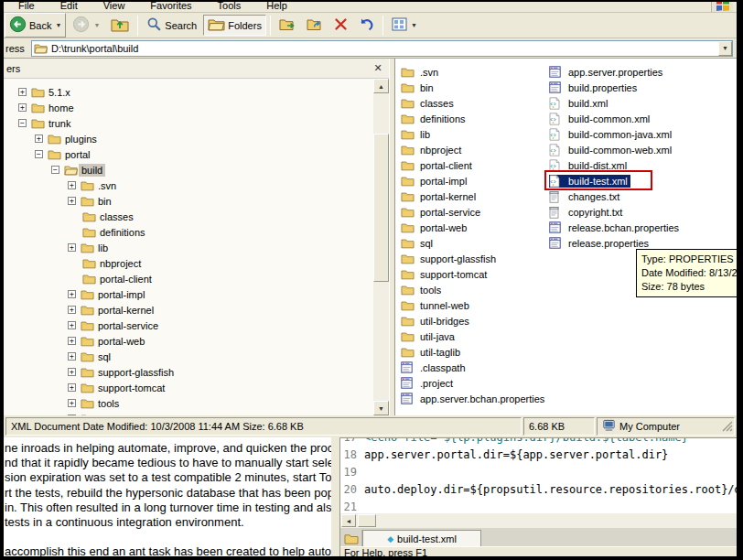  Describe the element at coordinates (188, 357) in the screenshot. I see `tree-item: +sql` at that location.